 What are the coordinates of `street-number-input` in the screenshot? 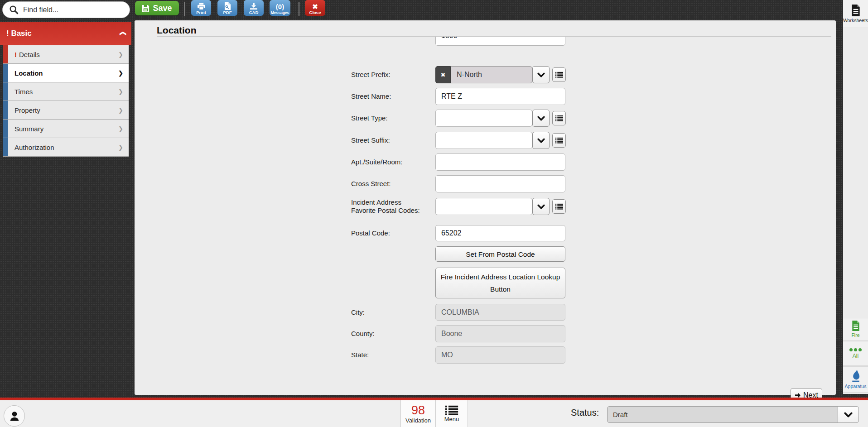 It's located at (500, 41).